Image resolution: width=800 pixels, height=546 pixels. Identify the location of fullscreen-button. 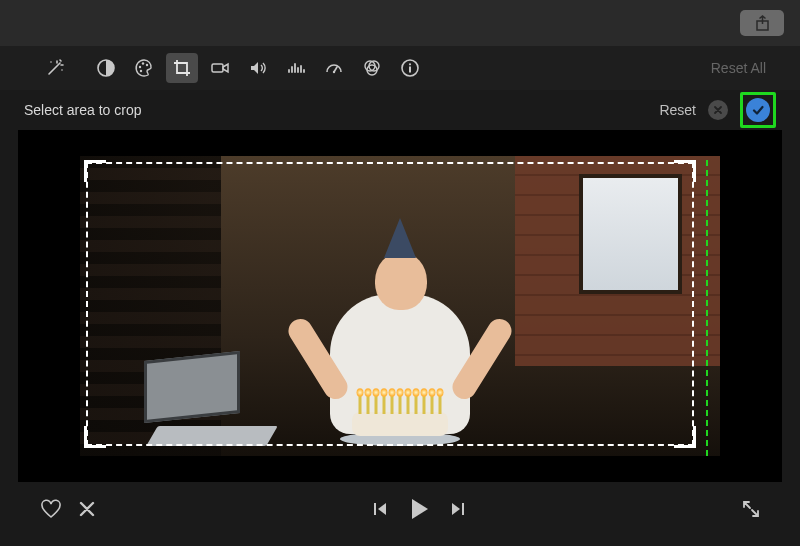
(751, 509).